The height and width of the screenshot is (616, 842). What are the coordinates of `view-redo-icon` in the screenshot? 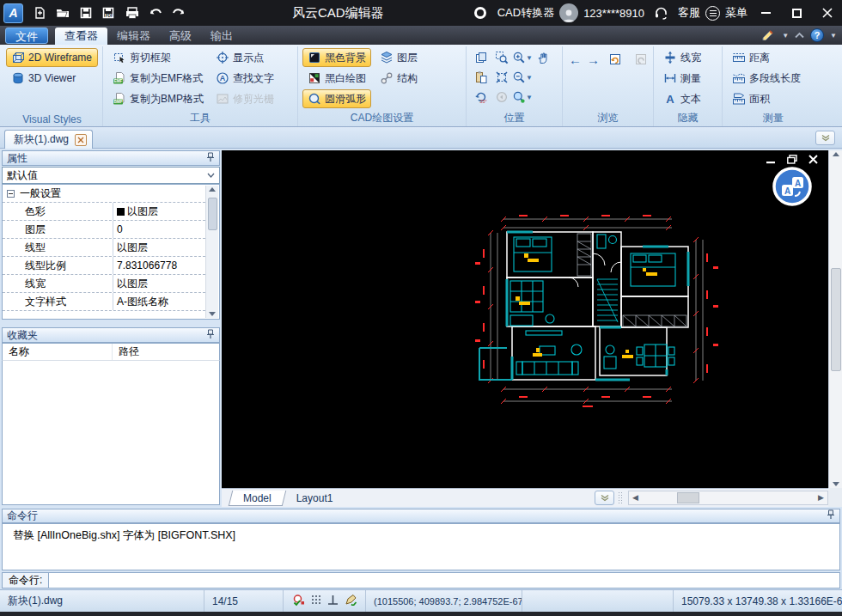 It's located at (641, 59).